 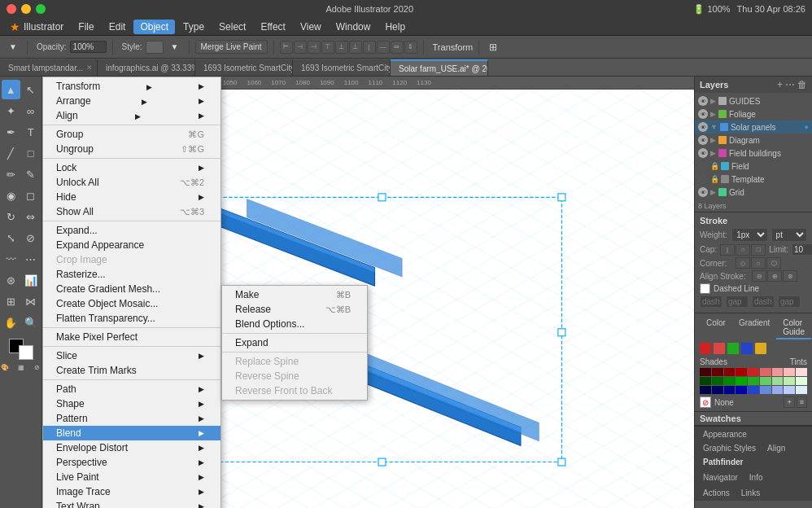 I want to click on rotate-tool: ↻, so click(x=11, y=217).